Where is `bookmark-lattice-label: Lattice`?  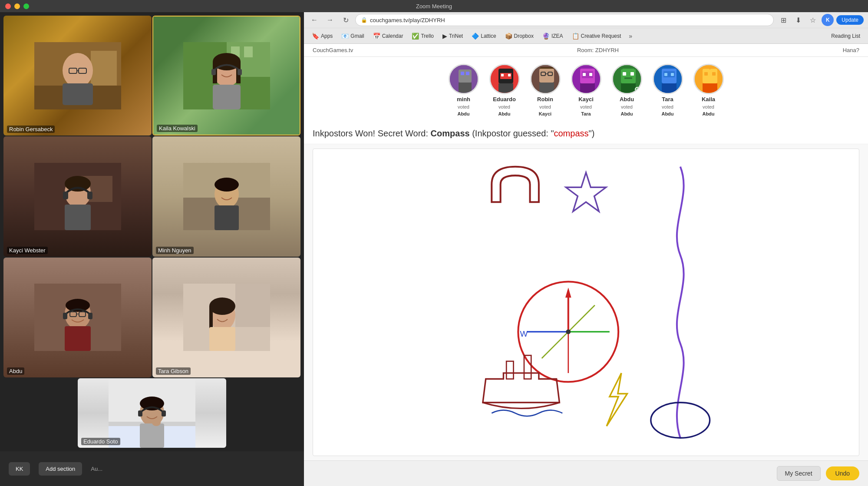 bookmark-lattice-label: Lattice is located at coordinates (488, 36).